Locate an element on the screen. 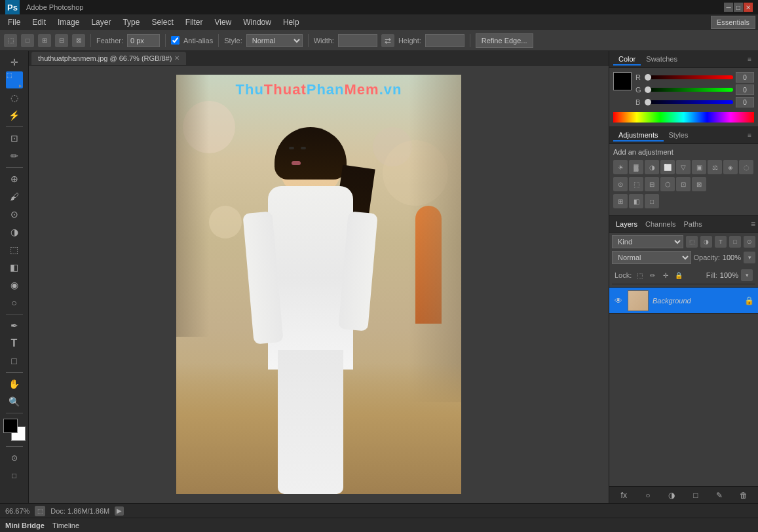 Image resolution: width=758 pixels, height=532 pixels. gradientmap-adj-icon: ◧ is located at coordinates (636, 201).